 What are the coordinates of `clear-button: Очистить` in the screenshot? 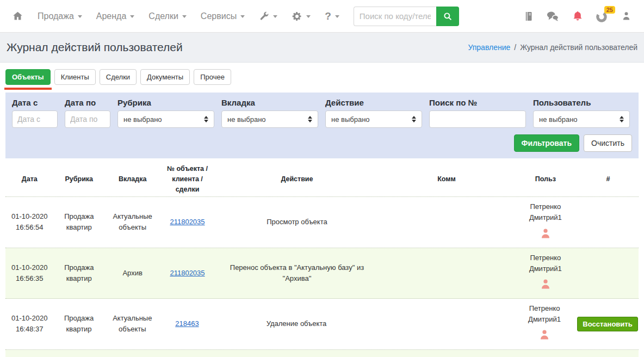 It's located at (608, 143).